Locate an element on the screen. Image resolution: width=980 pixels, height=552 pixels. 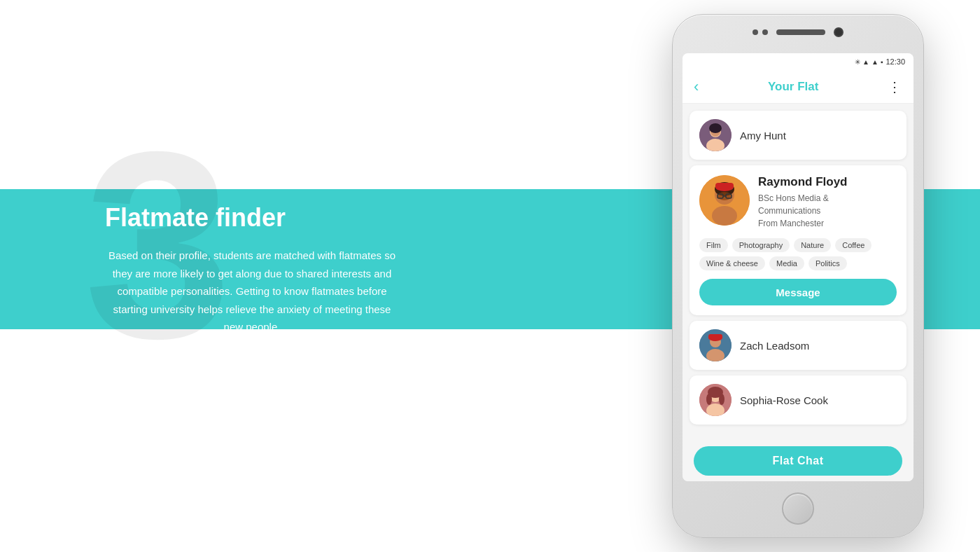
raymond-floyd-card: Raymond Floyd BSc Hons Media &Communicat… is located at coordinates (798, 240).